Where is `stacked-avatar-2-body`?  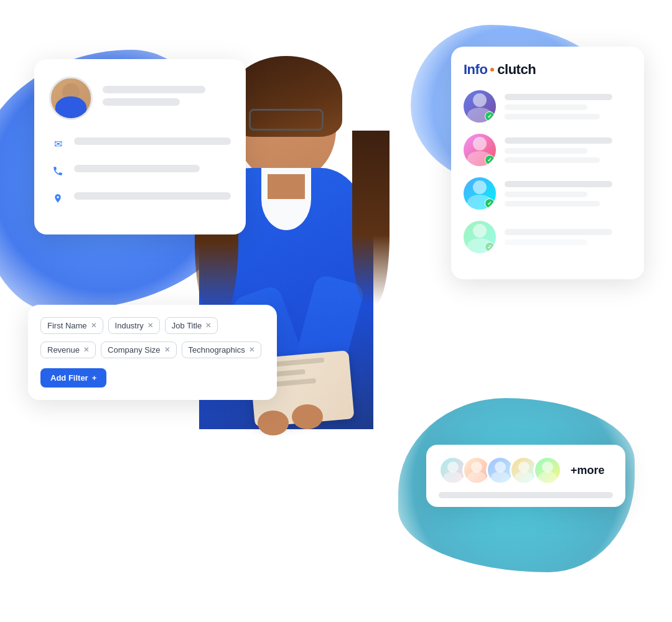 stacked-avatar-2-body is located at coordinates (477, 477).